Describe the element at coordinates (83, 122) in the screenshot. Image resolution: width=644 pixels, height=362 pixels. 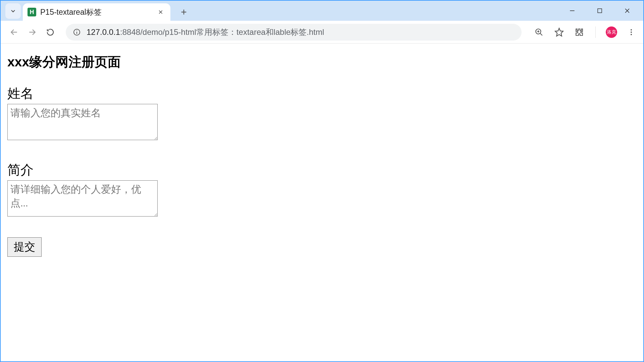
I see `name-textarea` at that location.